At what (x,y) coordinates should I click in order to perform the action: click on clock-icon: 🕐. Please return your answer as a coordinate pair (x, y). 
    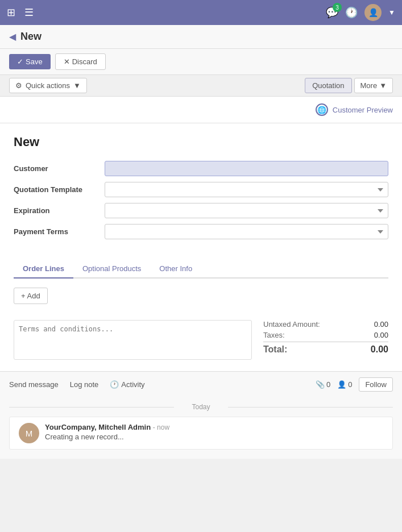
    Looking at the image, I should click on (351, 13).